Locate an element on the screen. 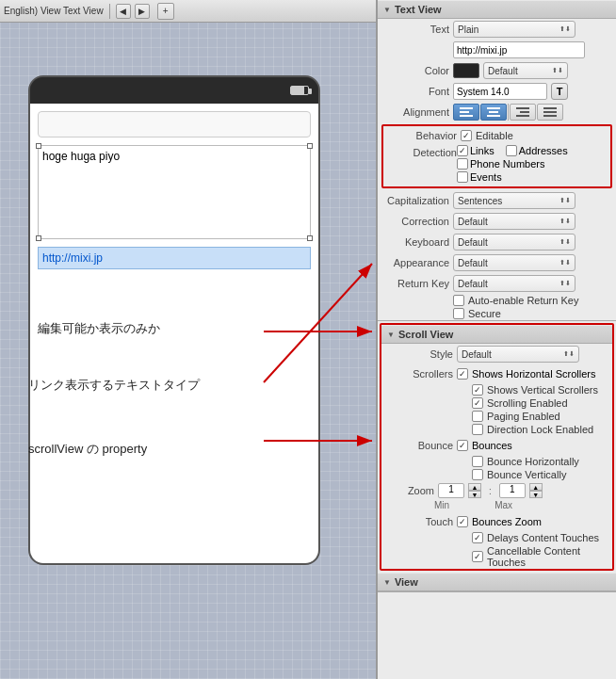 This screenshot has height=679, width=616. behavior-row: Behavior Editable is located at coordinates (497, 136).